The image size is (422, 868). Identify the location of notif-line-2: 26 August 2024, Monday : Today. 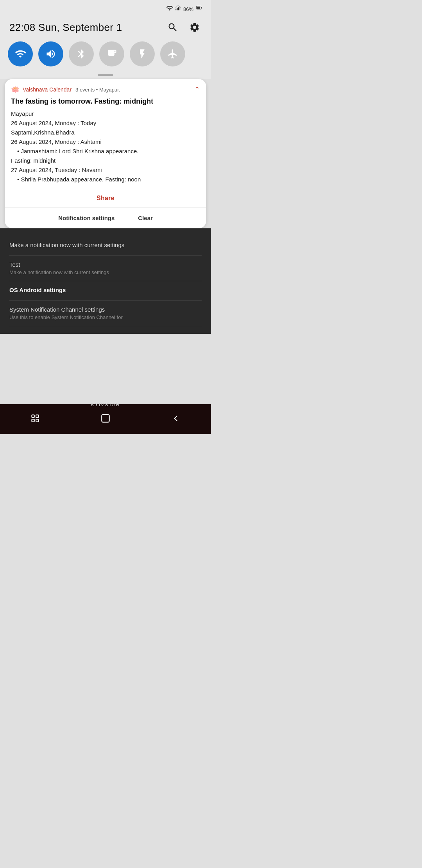
(106, 123).